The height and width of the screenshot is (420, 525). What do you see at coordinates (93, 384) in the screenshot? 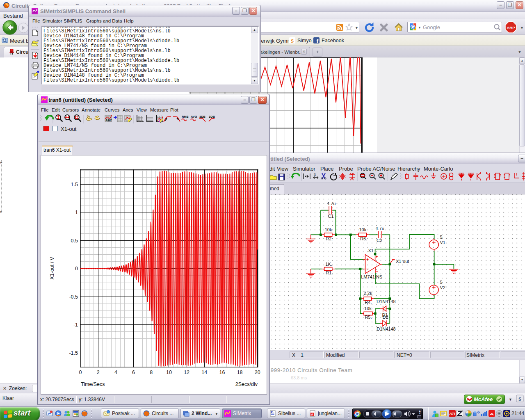
I see `svg-text: Time/Secs` at bounding box center [93, 384].